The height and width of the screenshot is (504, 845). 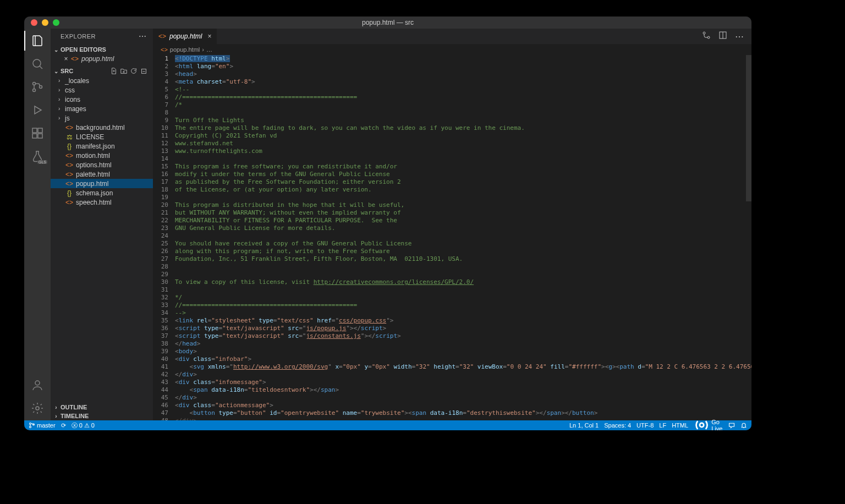 I want to click on explorer-more-icon: ⋯, so click(x=143, y=36).